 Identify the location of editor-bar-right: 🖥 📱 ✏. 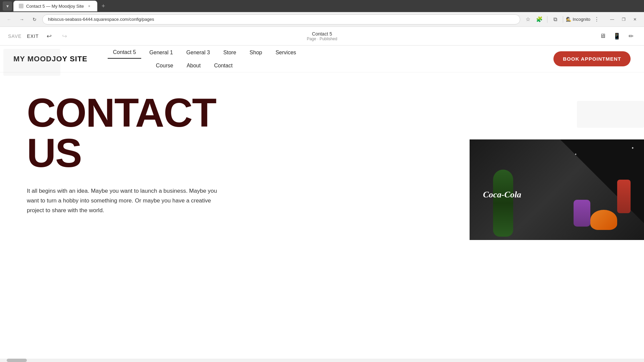
(602, 36).